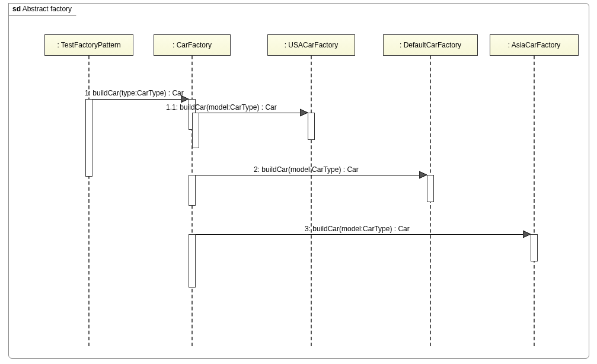  I want to click on participant-car-factory: : CarFactory, so click(192, 45).